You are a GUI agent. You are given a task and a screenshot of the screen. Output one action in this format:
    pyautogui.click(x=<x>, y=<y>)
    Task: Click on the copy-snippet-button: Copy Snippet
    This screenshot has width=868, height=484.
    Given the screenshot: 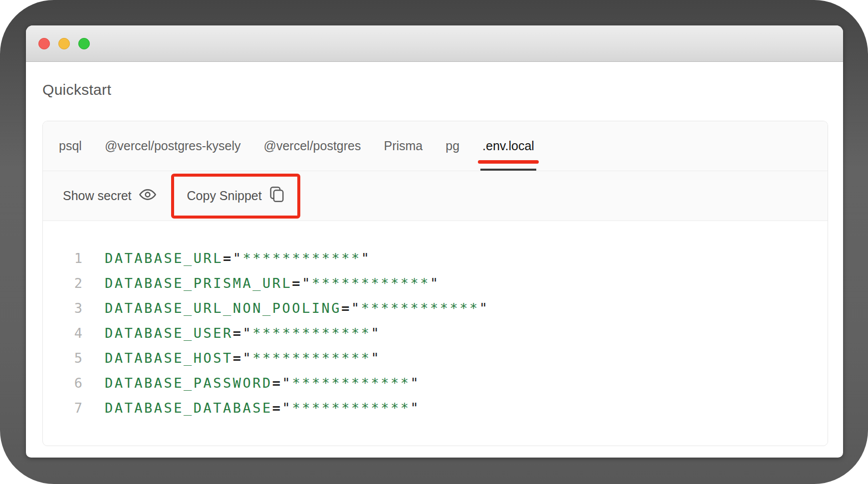 What is the action you would take?
    pyautogui.click(x=235, y=196)
    